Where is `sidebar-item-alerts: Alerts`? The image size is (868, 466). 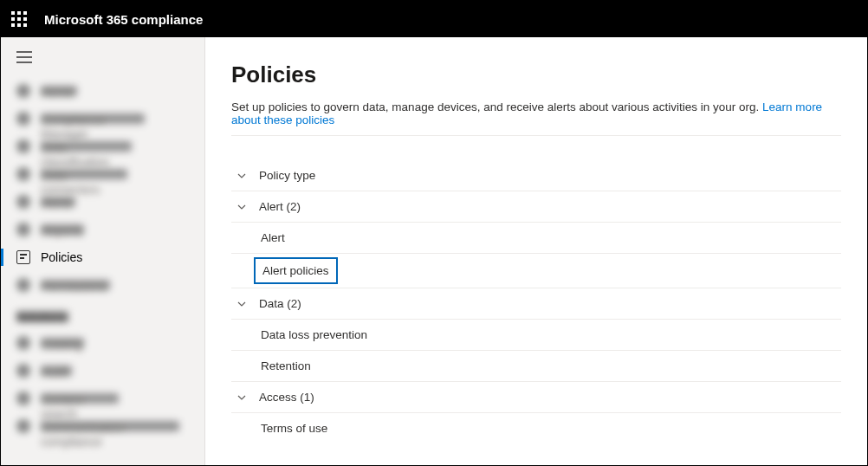 sidebar-item-alerts: Alerts is located at coordinates (102, 202).